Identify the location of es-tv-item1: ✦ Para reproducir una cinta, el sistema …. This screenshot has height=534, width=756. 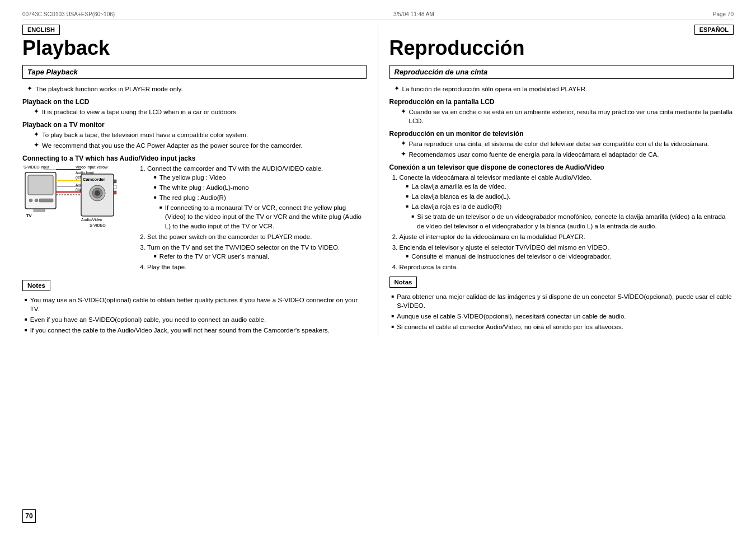
(562, 144).